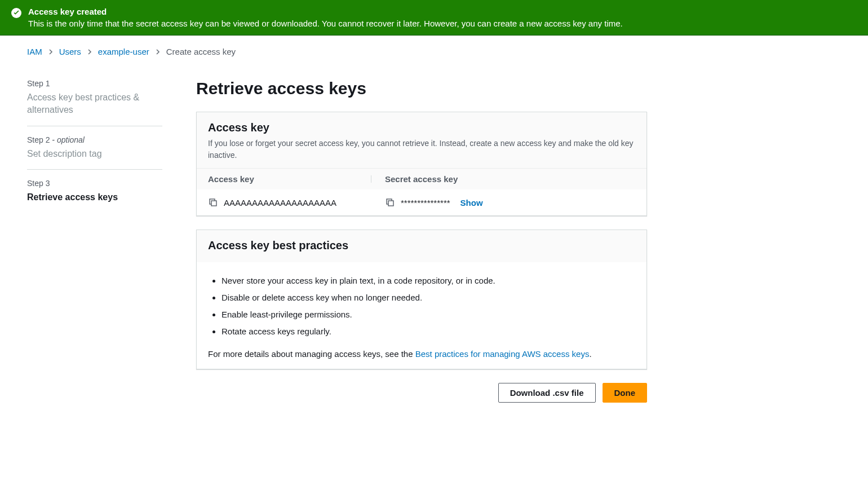 Image resolution: width=868 pixels, height=503 pixels. I want to click on wizard-step-3: Step 3 Retrieve access keys, so click(95, 196).